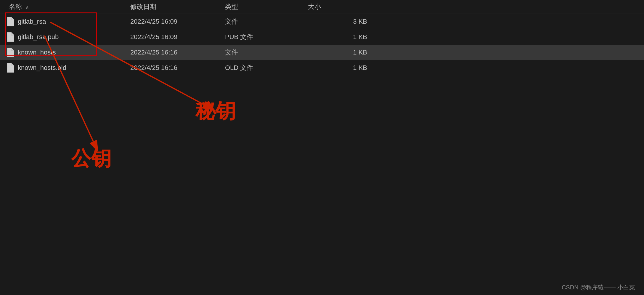 The width and height of the screenshot is (644, 295). I want to click on file-name-col: gitlab_rsa.pub, so click(68, 37).